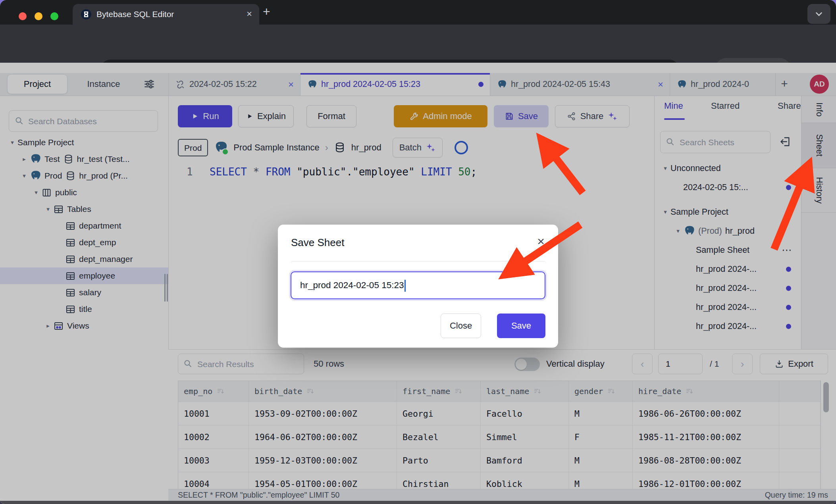  What do you see at coordinates (166, 14) in the screenshot?
I see `browser-tab: Bytebase SQL Editor ×` at bounding box center [166, 14].